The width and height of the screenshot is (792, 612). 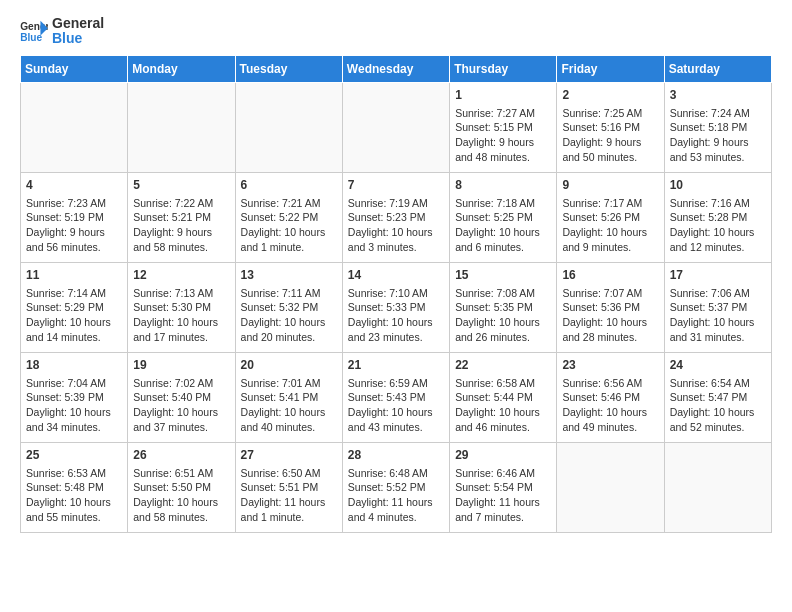 I want to click on weekday-header-tuesday: Tuesday, so click(x=288, y=68).